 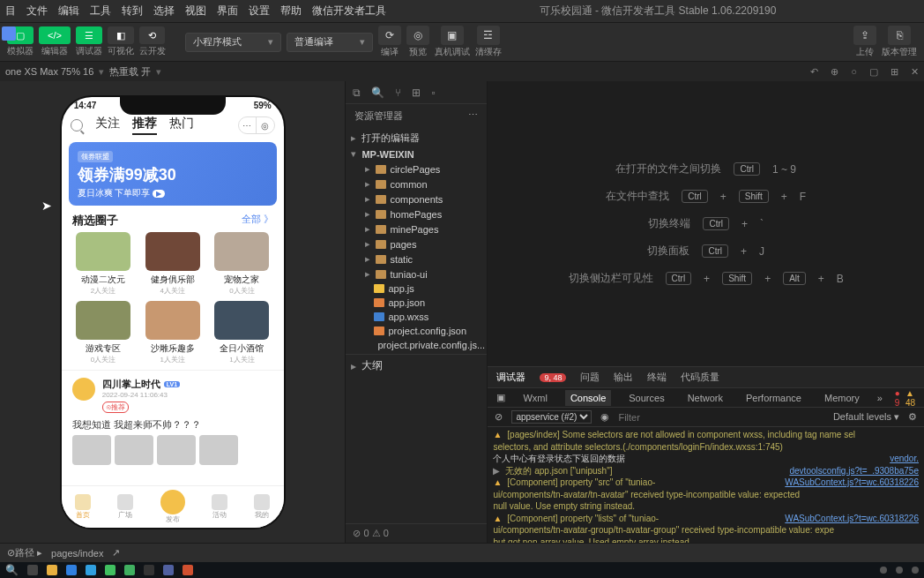 What do you see at coordinates (116, 552) in the screenshot?
I see `open-icon: ↗` at bounding box center [116, 552].